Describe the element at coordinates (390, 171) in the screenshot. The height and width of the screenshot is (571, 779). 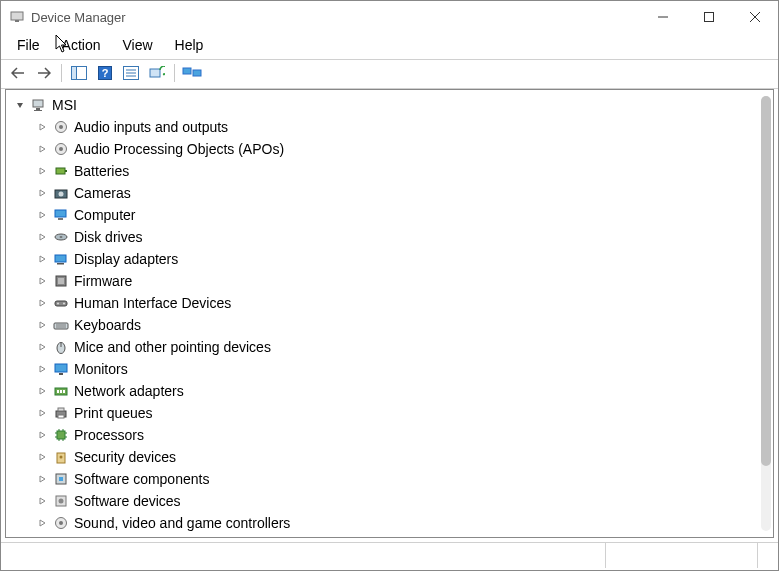
I see `tree-node: Batteries` at that location.